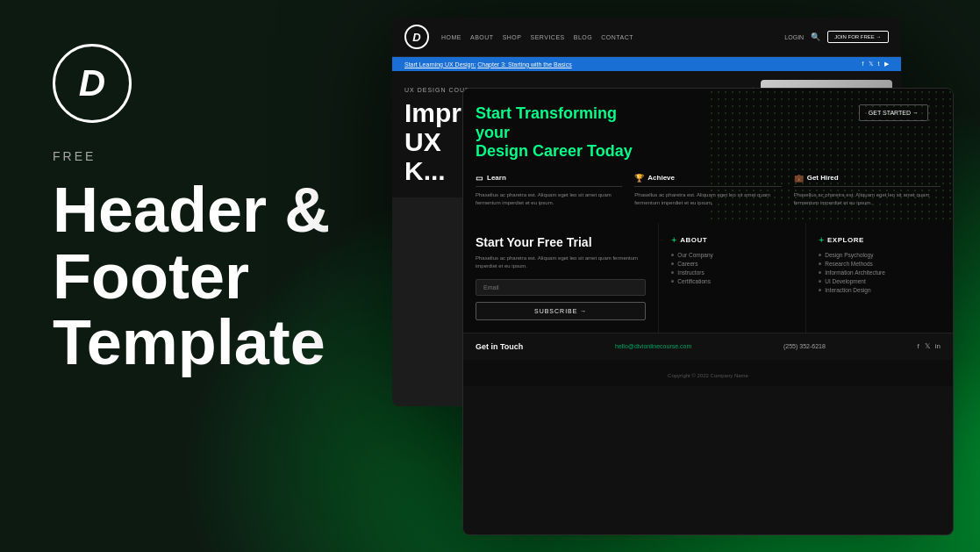  What do you see at coordinates (688, 263) in the screenshot?
I see `about-careers-link: Careers` at bounding box center [688, 263].